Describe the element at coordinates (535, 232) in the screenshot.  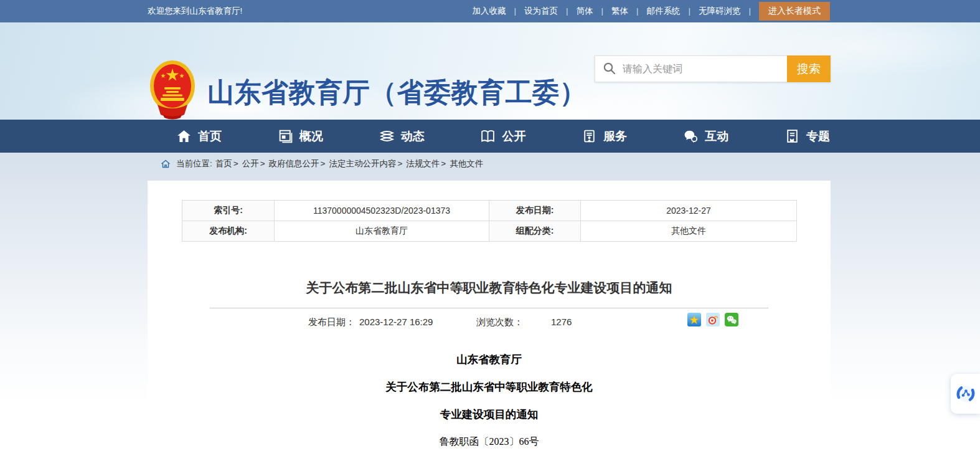
I see `meta-label-category: 组配分类:` at that location.